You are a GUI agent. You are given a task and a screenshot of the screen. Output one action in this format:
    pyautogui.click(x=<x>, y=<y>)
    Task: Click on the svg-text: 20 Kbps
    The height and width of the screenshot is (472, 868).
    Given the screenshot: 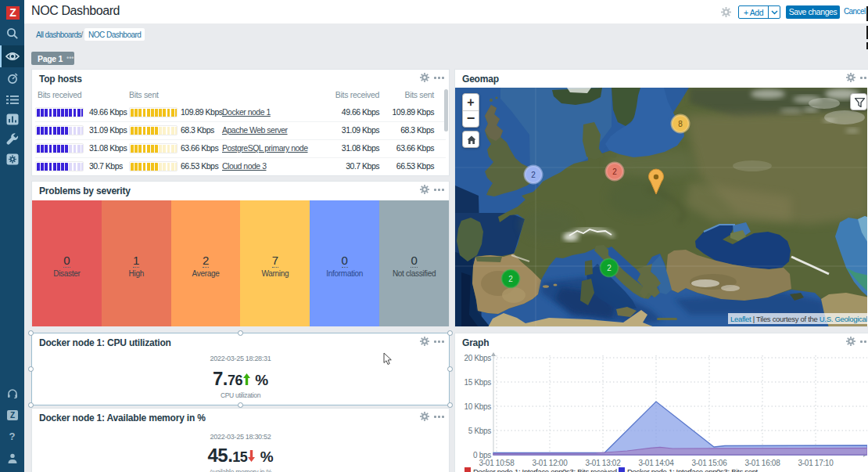 What is the action you would take?
    pyautogui.click(x=477, y=359)
    